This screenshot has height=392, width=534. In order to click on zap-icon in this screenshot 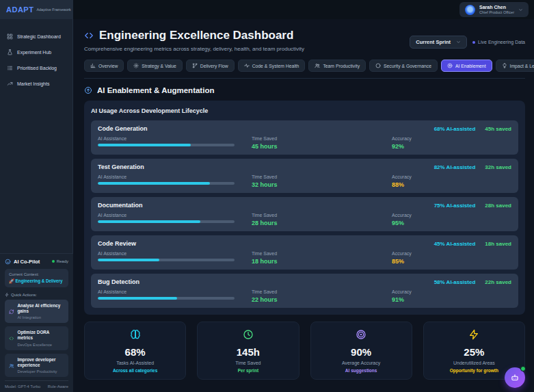, I will do `click(474, 335)`.